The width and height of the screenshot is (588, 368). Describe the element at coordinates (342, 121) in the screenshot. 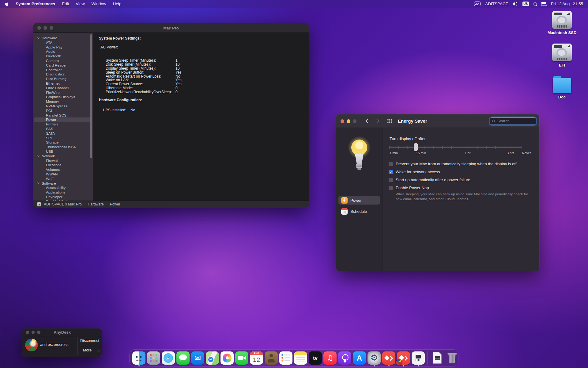

I see `close-button` at that location.